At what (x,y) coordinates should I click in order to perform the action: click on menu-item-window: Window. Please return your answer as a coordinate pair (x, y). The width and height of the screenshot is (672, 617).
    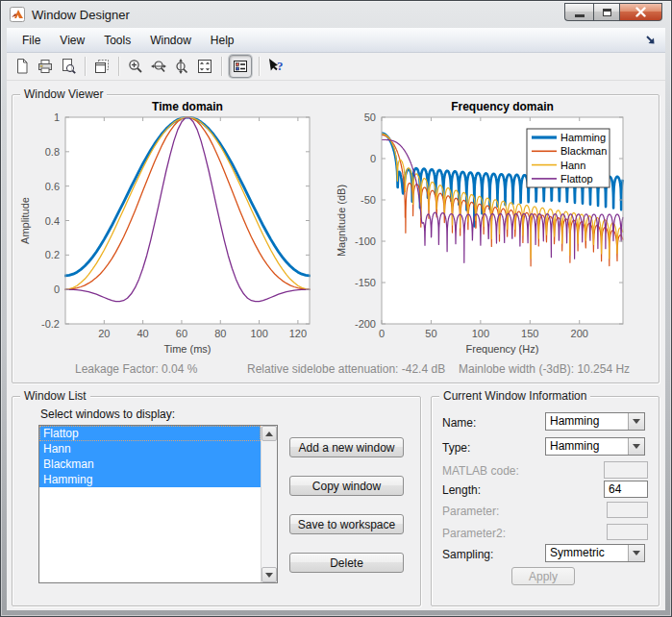
    Looking at the image, I should click on (171, 40).